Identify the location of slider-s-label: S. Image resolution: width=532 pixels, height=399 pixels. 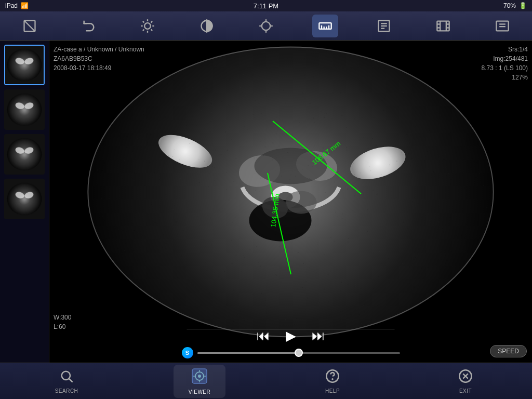
(188, 353).